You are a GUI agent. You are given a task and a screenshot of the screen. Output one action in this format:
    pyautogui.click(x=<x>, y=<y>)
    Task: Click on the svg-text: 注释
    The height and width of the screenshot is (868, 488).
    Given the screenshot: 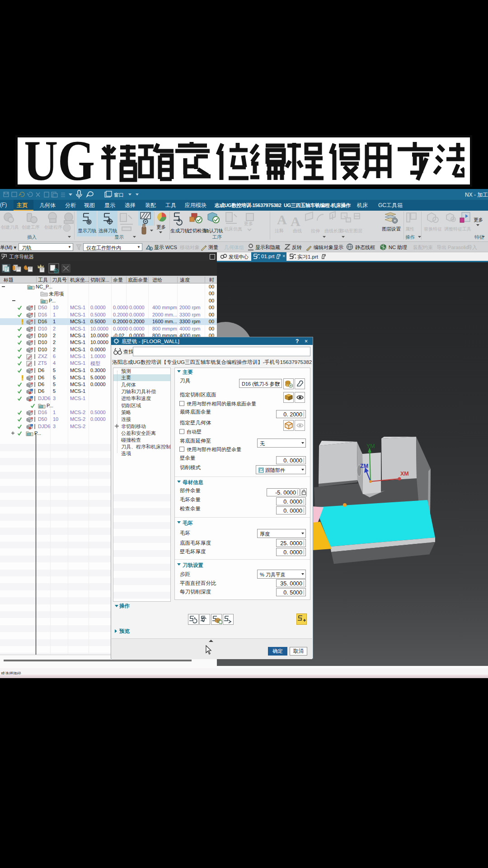 What is the action you would take?
    pyautogui.click(x=279, y=231)
    